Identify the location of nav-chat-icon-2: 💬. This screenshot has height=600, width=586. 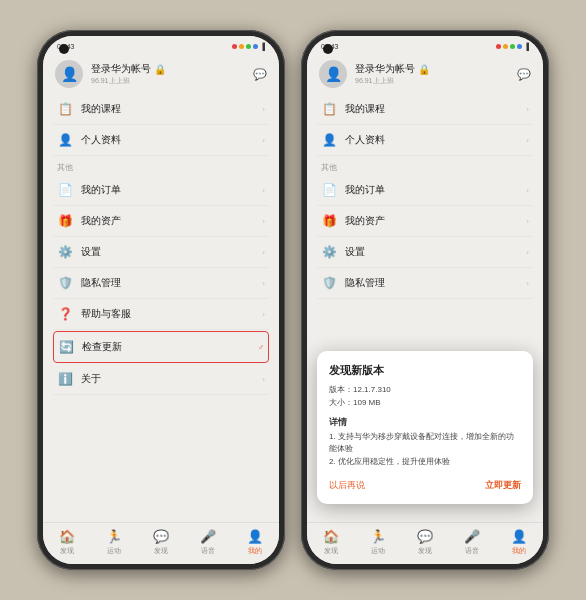
(425, 536).